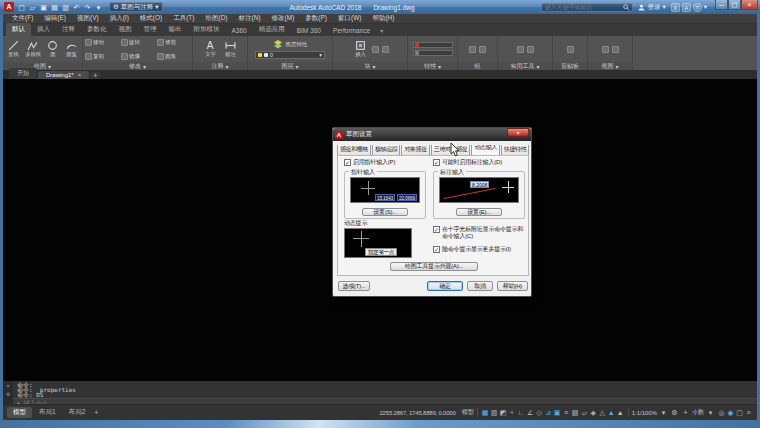 The height and width of the screenshot is (428, 760). Describe the element at coordinates (522, 413) in the screenshot. I see `ortho-icon: ∟` at that location.